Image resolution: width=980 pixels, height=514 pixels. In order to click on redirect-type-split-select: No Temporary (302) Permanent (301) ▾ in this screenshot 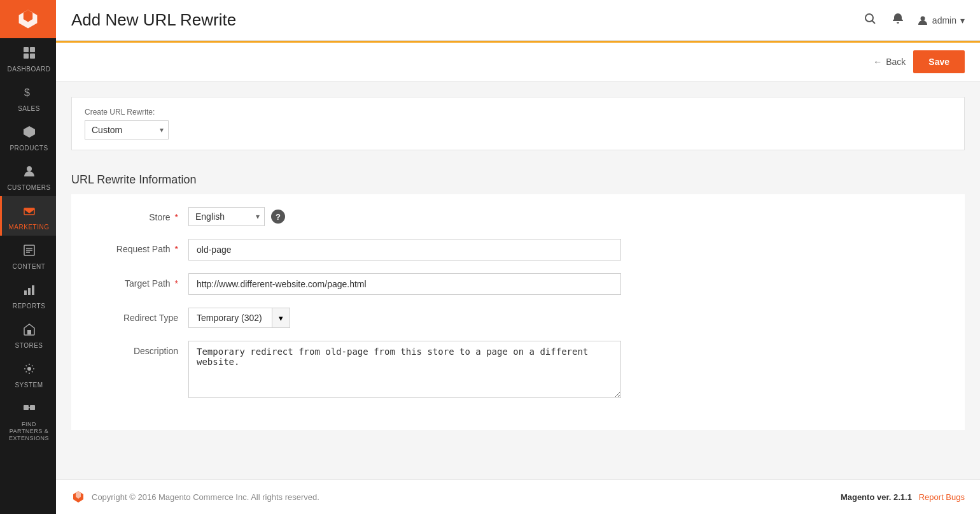, I will do `click(239, 318)`.